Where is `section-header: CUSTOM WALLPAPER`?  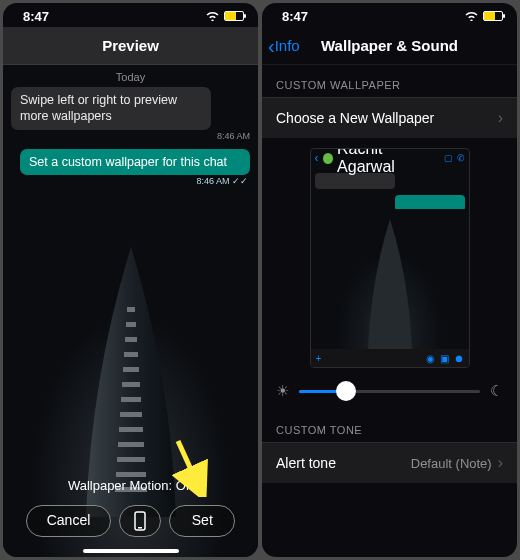
section-header: CUSTOM WALLPAPER is located at coordinates (390, 81).